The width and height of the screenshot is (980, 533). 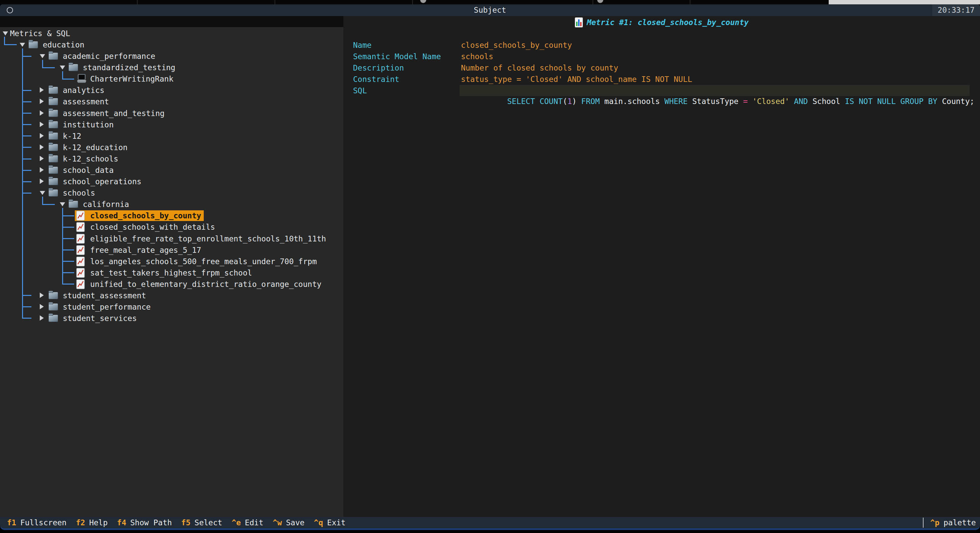 What do you see at coordinates (718, 101) in the screenshot?
I see `sql-token: StatusType` at bounding box center [718, 101].